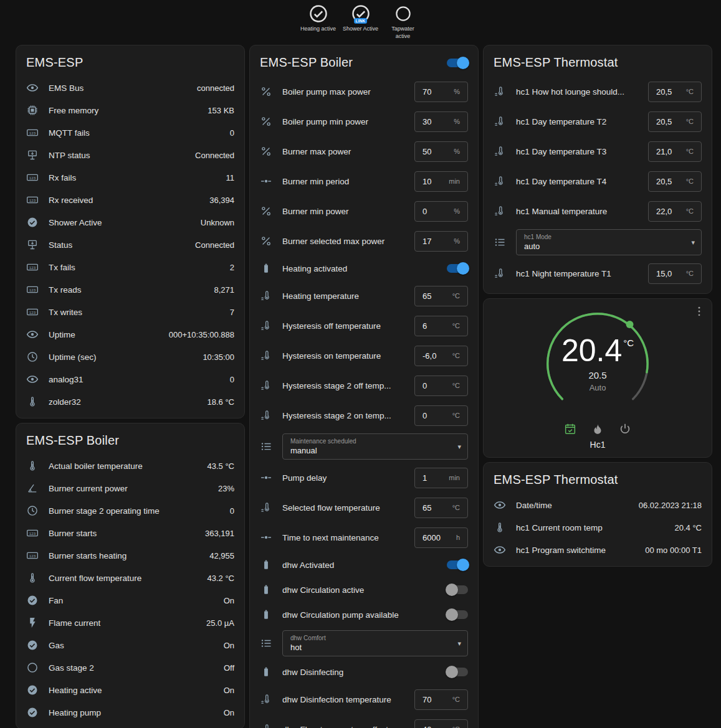  I want to click on status-chip: Heating active, so click(318, 24).